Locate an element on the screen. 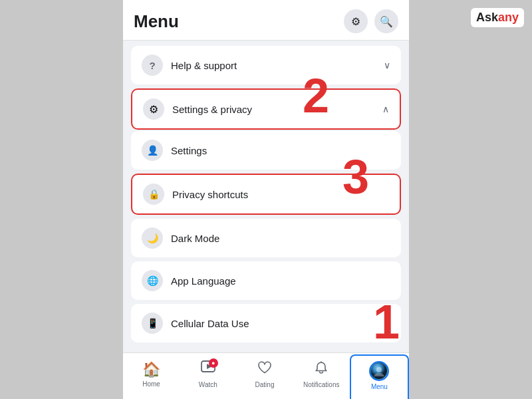 The image size is (532, 399). dating-icon is located at coordinates (265, 370).